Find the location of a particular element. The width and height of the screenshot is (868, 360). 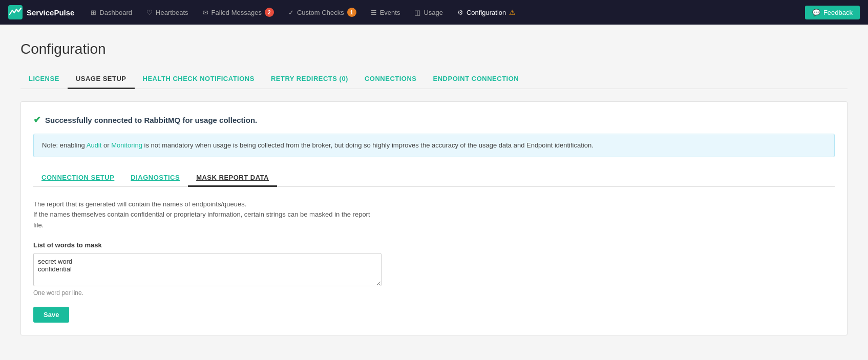

success-icon: ✔ is located at coordinates (37, 120).